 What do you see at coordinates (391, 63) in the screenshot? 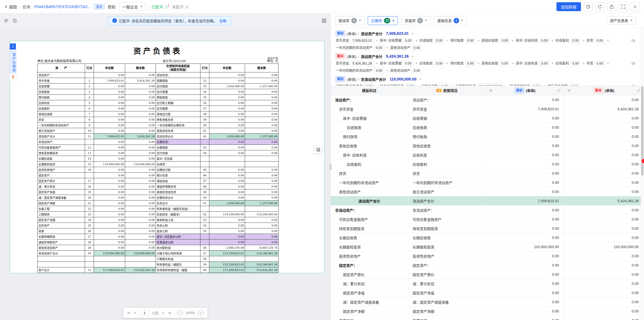
I see `formula-item-name: 其中: 应收票据` at bounding box center [391, 63].